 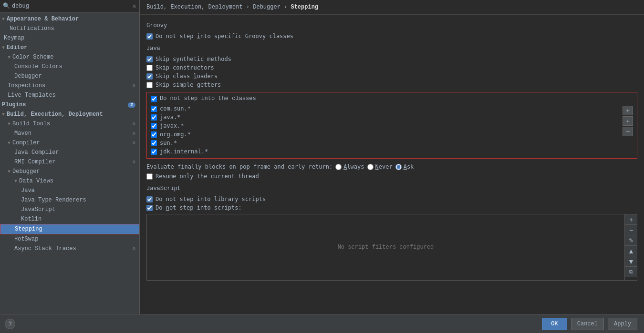 I want to click on sidebar-item-notifications: Notifications, so click(x=70, y=29).